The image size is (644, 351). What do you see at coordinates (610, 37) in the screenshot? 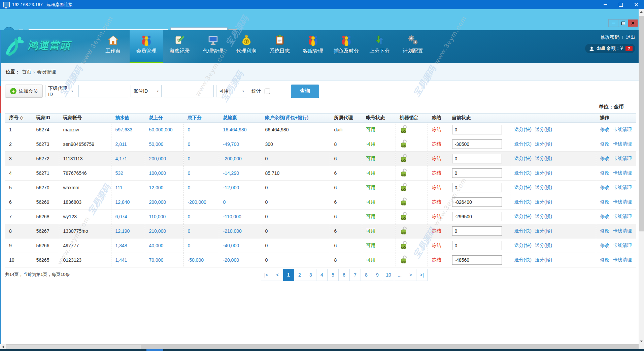
I see `change-password-link: 修改密码` at bounding box center [610, 37].